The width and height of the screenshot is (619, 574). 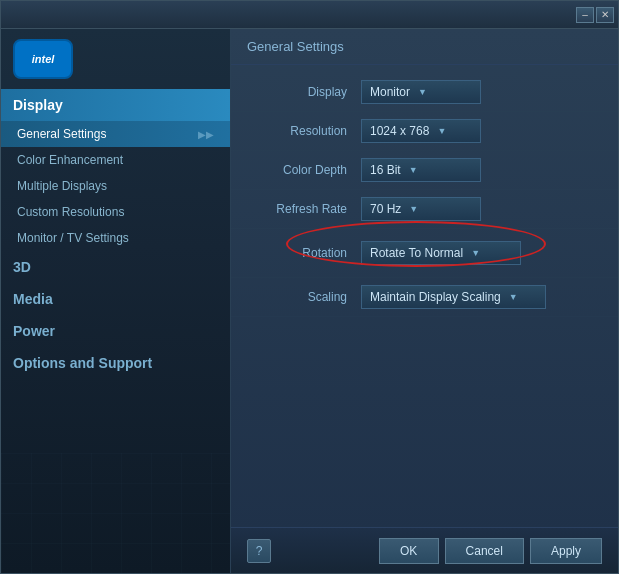 I want to click on refresh-rate-setting-row: Refresh Rate 70 Hz ▼, so click(x=424, y=210).